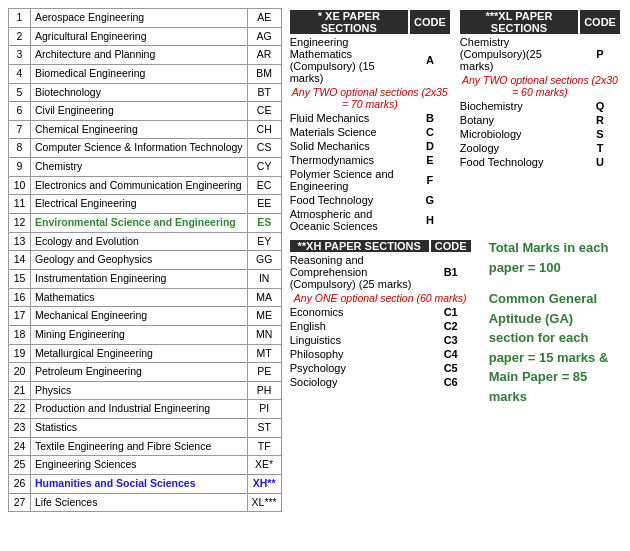 The height and width of the screenshot is (551, 630). I want to click on row-number: 8, so click(20, 148).